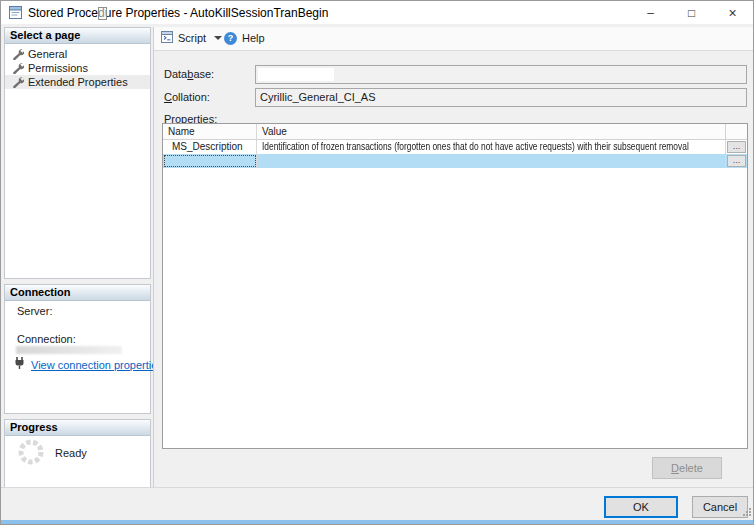  What do you see at coordinates (692, 12) in the screenshot?
I see `maximize-button: □` at bounding box center [692, 12].